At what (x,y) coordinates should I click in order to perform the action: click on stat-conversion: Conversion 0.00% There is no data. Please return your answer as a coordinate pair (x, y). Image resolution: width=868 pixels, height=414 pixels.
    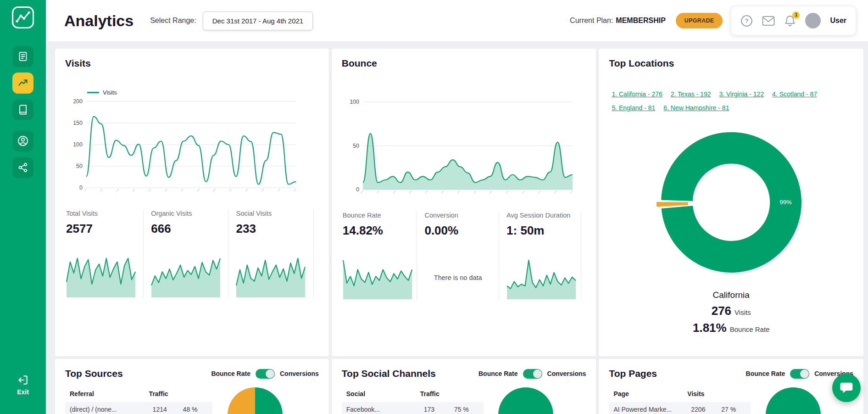
    Looking at the image, I should click on (458, 256).